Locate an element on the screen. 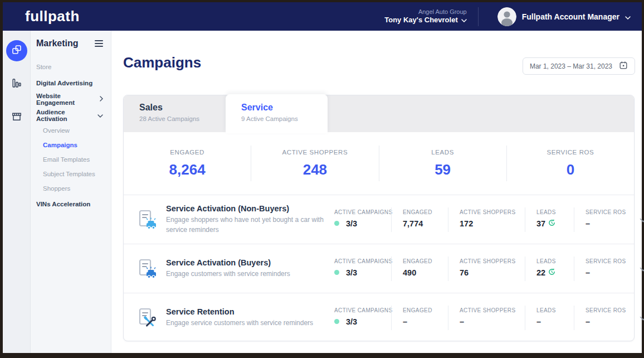  document-tools-icon is located at coordinates (147, 318).